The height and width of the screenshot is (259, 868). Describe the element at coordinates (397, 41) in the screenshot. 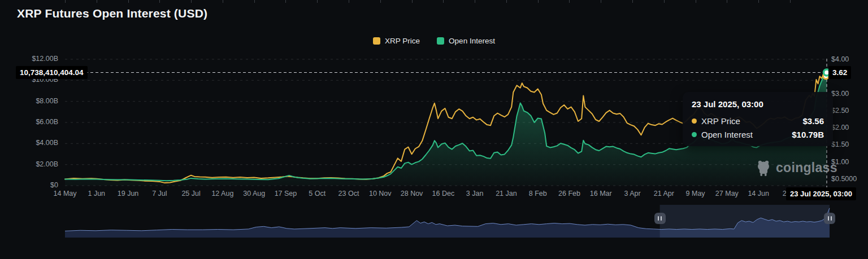

I see `legend-item-xrp-price: XRP Price` at that location.